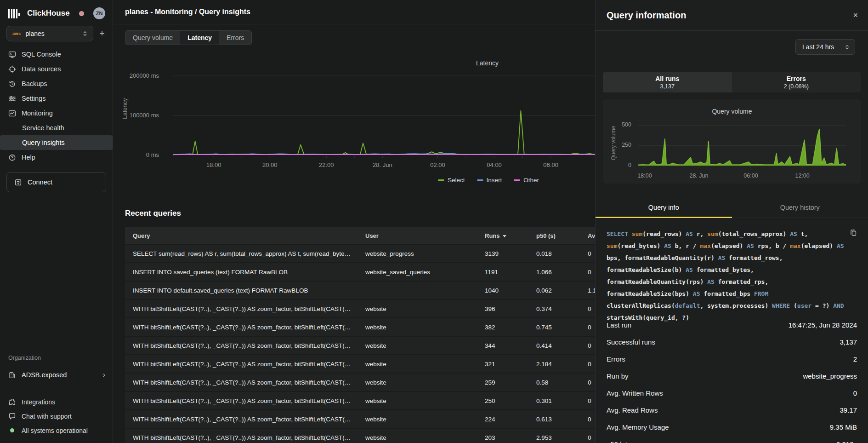 This screenshot has width=868, height=443. Describe the element at coordinates (527, 180) in the screenshot. I see `legend-item-other: Other` at that location.